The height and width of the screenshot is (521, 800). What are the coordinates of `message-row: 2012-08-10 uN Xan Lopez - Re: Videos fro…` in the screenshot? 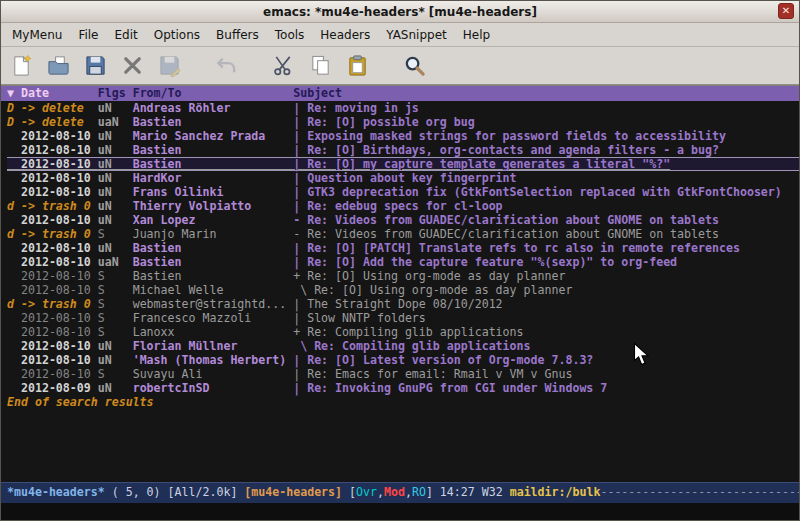 It's located at (403, 220).